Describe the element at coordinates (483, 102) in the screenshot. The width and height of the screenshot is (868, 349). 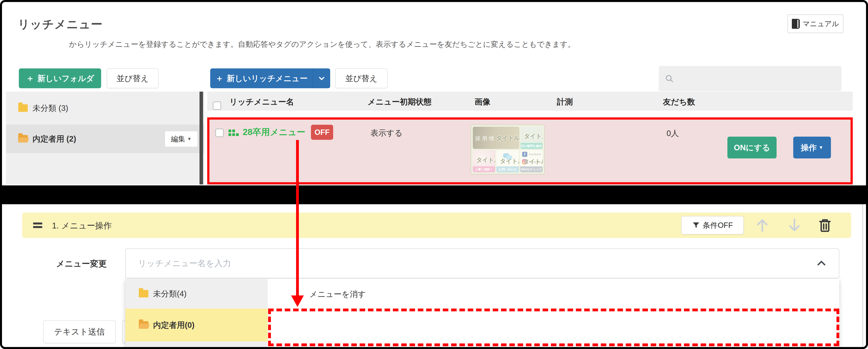
I see `col-header-image: 画像` at that location.